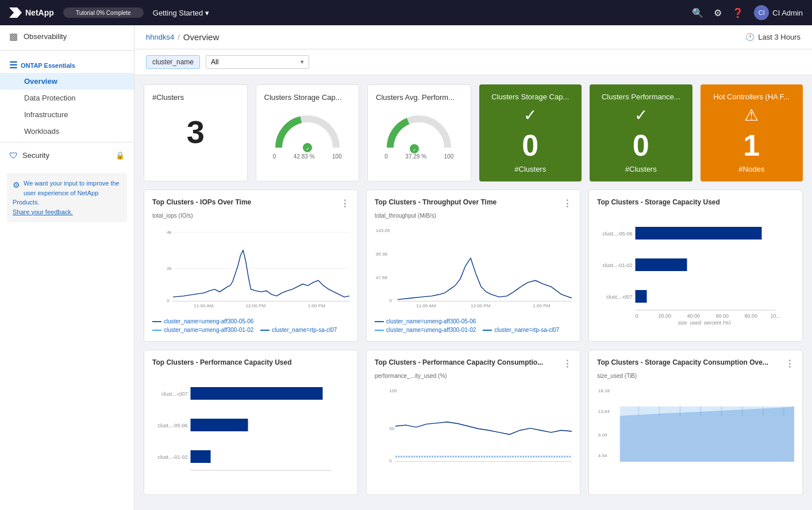 The image size is (812, 510). Describe the element at coordinates (307, 156) in the screenshot. I see `gauge-labels-storage: 0 42.83 % 100` at that location.